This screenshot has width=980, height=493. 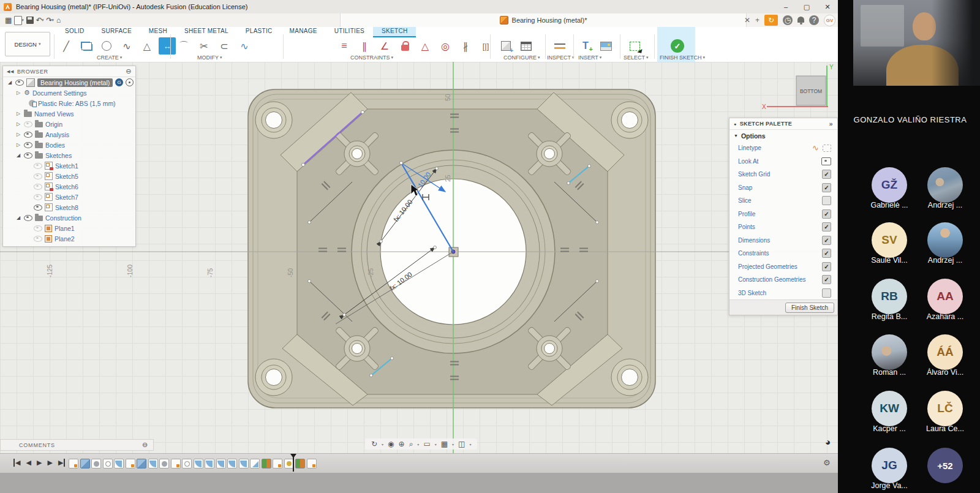 What do you see at coordinates (209, 58) in the screenshot?
I see `modify-group-label: MODIFY▾` at bounding box center [209, 58].